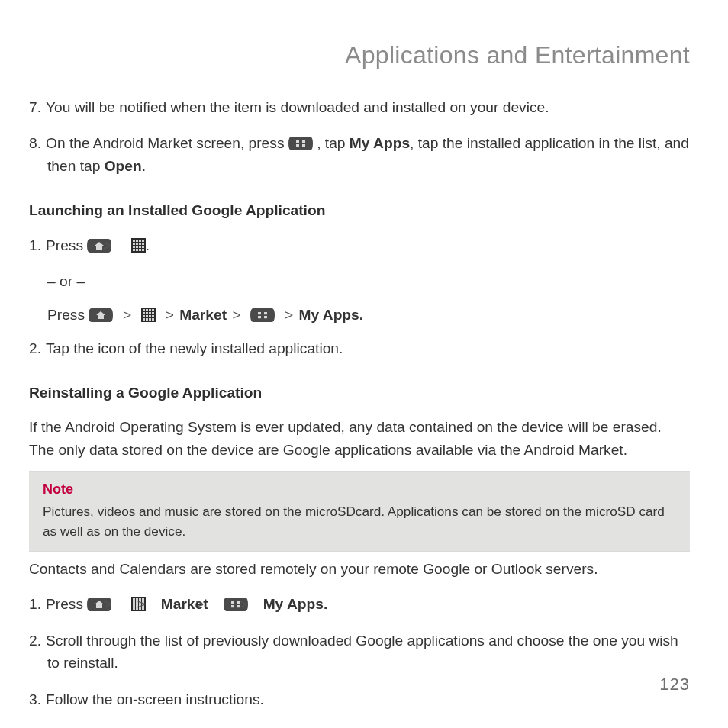 This screenshot has height=728, width=728. Describe the element at coordinates (359, 490) in the screenshot. I see `note-label: Note` at that location.